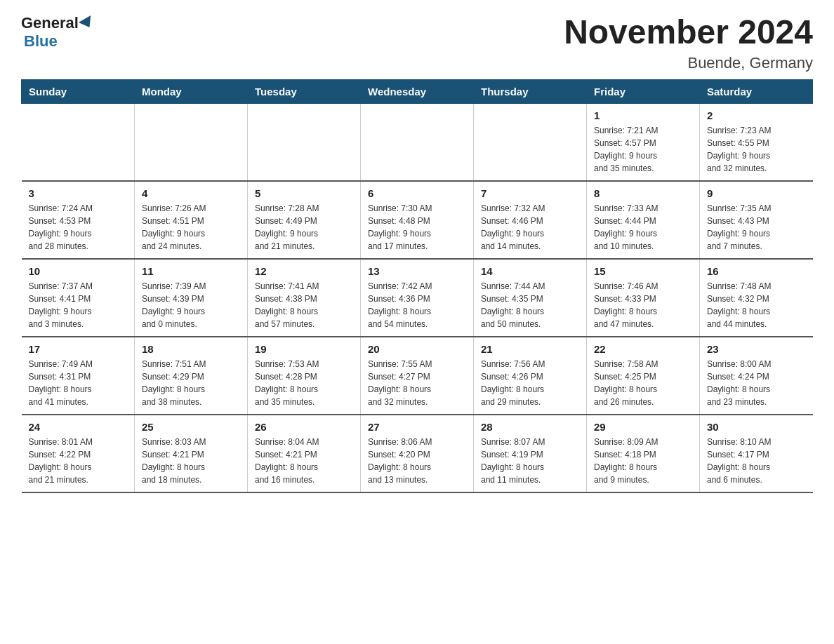  I want to click on logo-arrow-icon, so click(87, 23).